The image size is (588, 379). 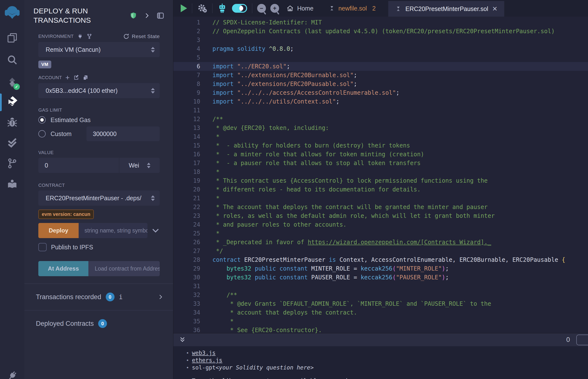 What do you see at coordinates (202, 8) in the screenshot?
I see `script-config-icon` at bounding box center [202, 8].